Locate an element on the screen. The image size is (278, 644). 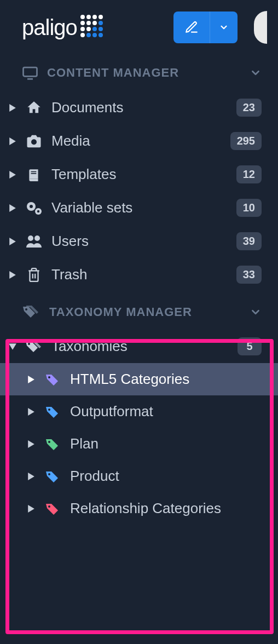
content-manager-title: CONTENT MANAGER is located at coordinates (144, 73).